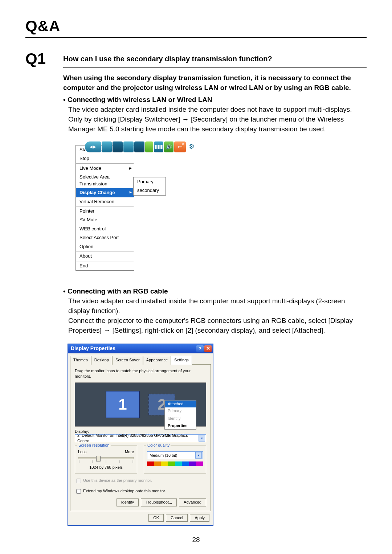  I want to click on monitor-context-menu: Attached Primary Identify Properties, so click(180, 415).